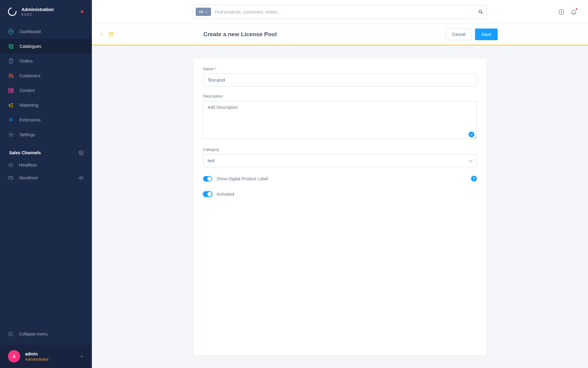 Image resolution: width=588 pixels, height=368 pixels. What do you see at coordinates (208, 179) in the screenshot?
I see `digital-label-toggle` at bounding box center [208, 179].